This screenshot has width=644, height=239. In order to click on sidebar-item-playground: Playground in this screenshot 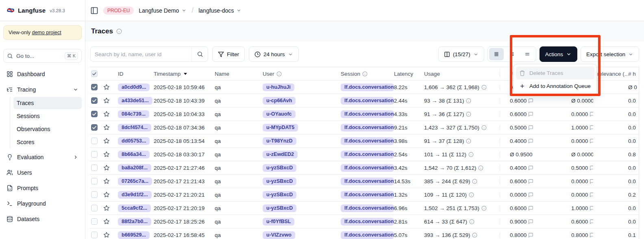, I will do `click(42, 204)`.